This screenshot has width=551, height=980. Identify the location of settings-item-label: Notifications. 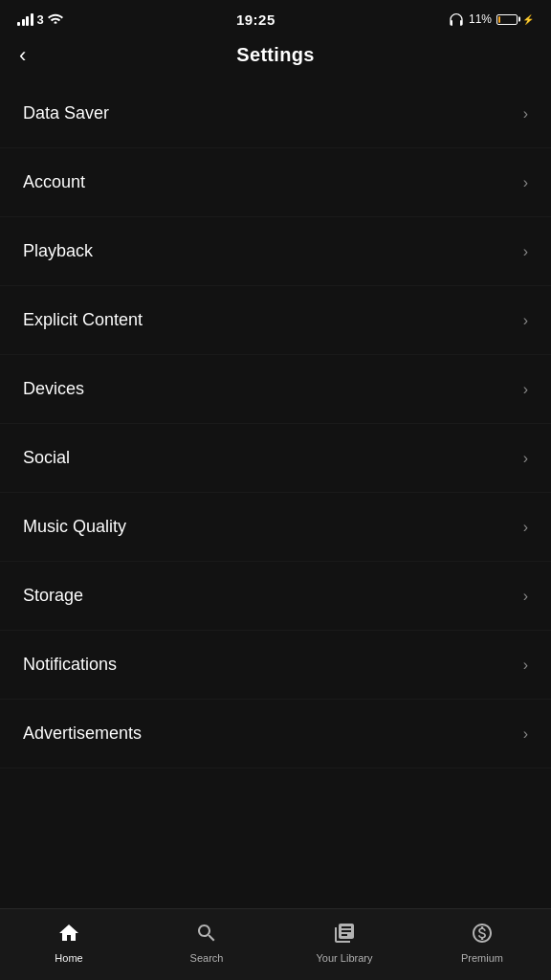
(70, 664).